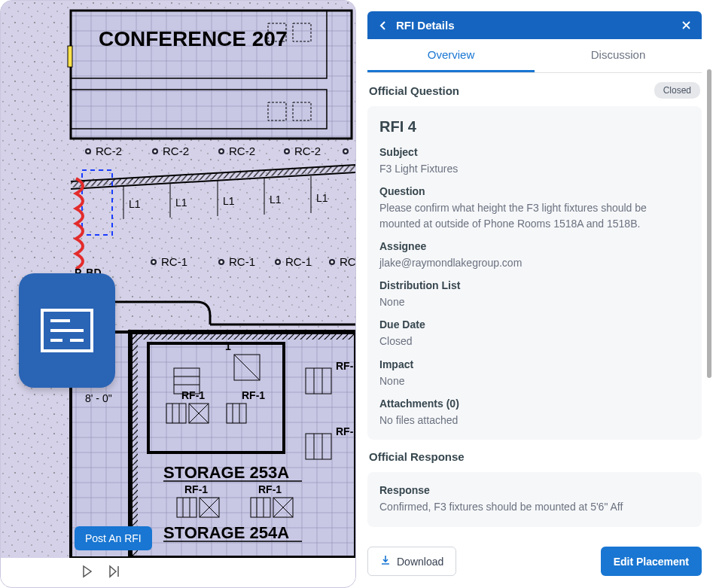  What do you see at coordinates (193, 39) in the screenshot?
I see `svg-text: CONFERENCE 207` at bounding box center [193, 39].